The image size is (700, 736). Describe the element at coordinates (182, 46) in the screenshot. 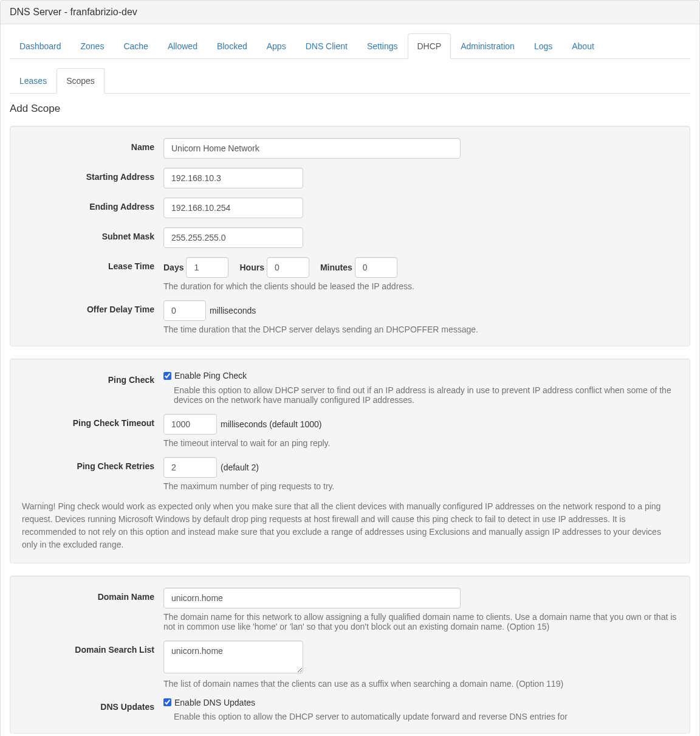

I see `tab-allowed: Allowed` at that location.